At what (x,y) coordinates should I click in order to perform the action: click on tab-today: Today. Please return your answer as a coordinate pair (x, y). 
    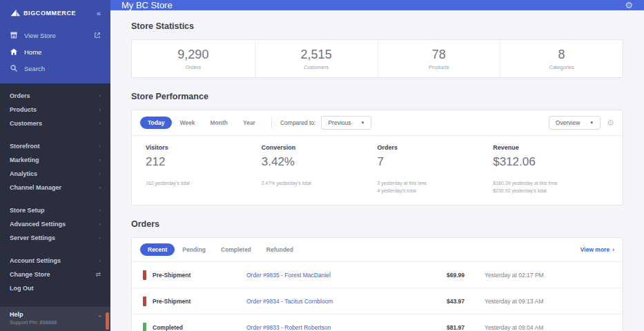
    Looking at the image, I should click on (156, 123).